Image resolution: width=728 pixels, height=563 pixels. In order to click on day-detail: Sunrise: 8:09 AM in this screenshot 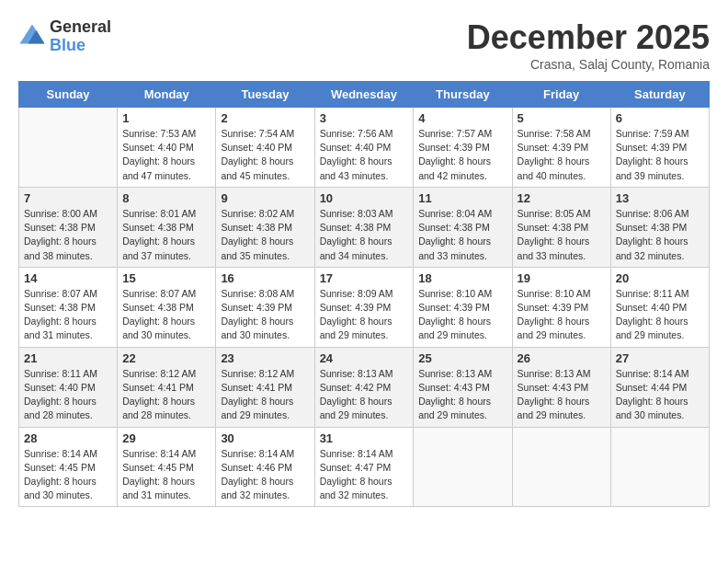, I will do `click(364, 294)`.